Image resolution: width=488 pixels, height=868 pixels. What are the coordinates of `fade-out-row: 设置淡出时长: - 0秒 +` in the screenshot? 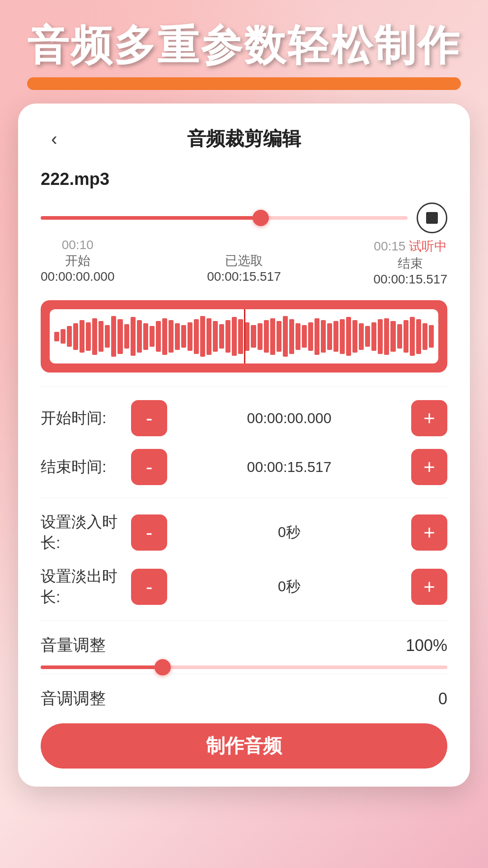 It's located at (244, 587).